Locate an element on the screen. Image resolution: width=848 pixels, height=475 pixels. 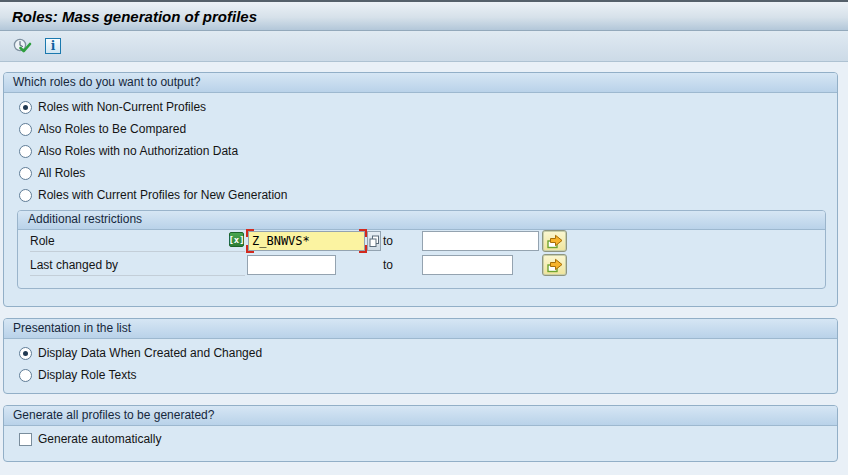
role-multiple-selection-button is located at coordinates (554, 241).